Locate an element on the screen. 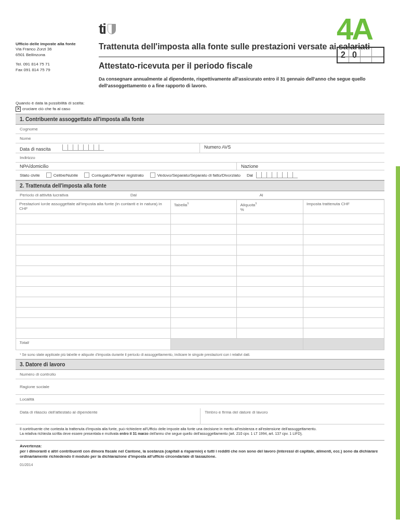  col-imposta: Imposta trattenuta CHF is located at coordinates (344, 207).